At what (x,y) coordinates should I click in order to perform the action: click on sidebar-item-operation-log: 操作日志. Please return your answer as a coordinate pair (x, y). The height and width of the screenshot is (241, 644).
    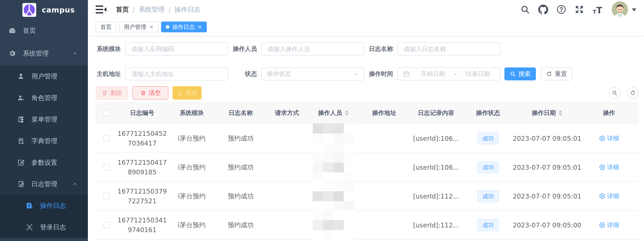
    Looking at the image, I should click on (44, 206).